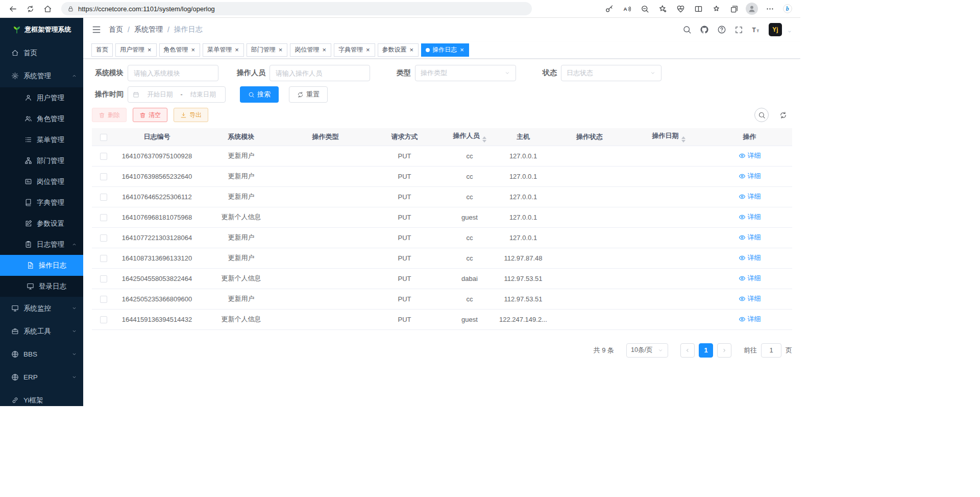 The height and width of the screenshot is (497, 980). I want to click on sidebar-item: BBS, so click(42, 354).